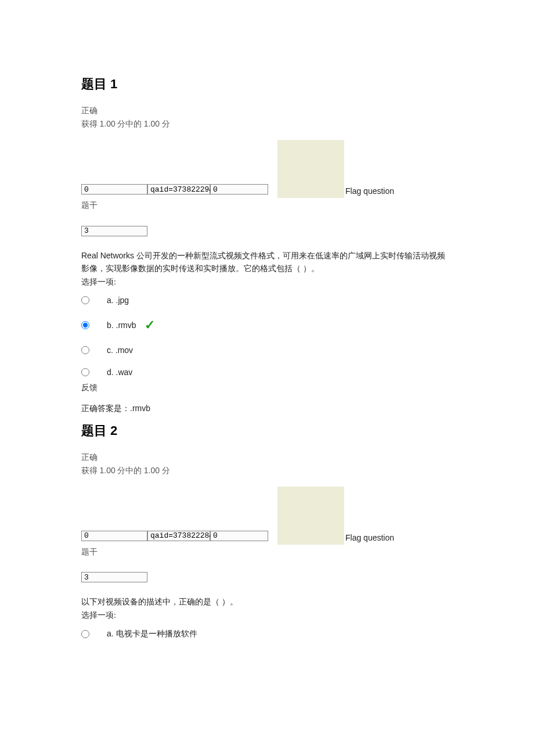 Image resolution: width=534 pixels, height=756 pixels. Describe the element at coordinates (267, 262) in the screenshot. I see `question-1-text: Real Networks 公司开发的一种新型流式视频文件格式，可用来在低速率的…` at that location.